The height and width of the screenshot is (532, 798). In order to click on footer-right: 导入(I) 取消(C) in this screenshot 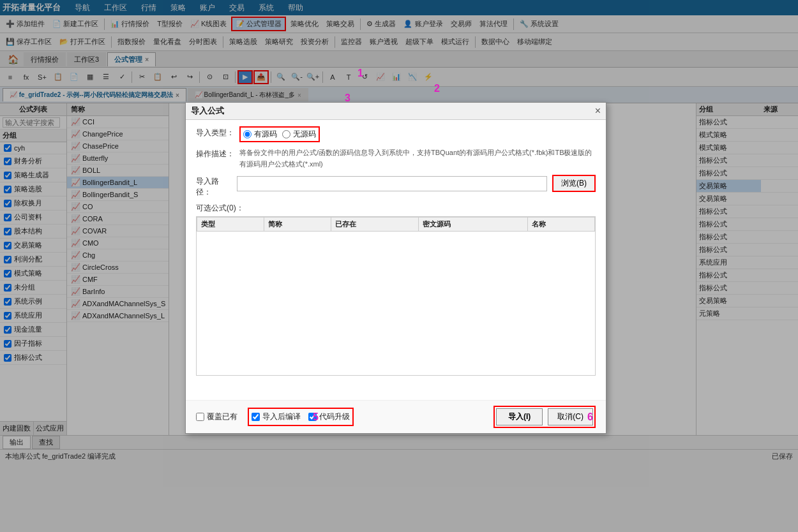, I will do `click(545, 417)`.